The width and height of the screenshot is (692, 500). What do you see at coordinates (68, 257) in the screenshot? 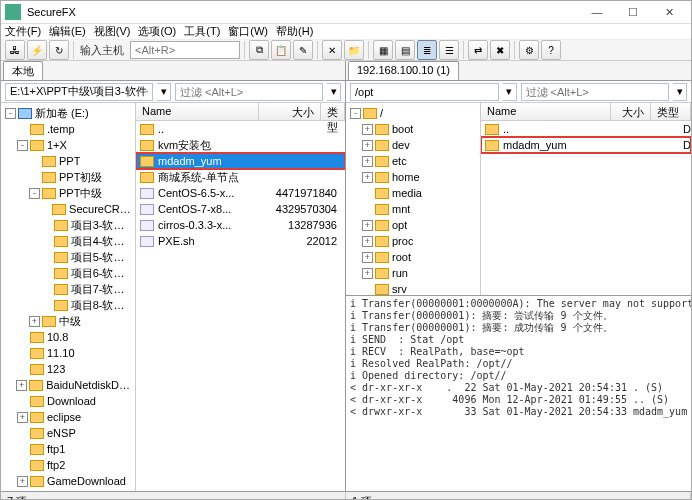
I see `tree-item: 项目5-软件包` at bounding box center [68, 257].